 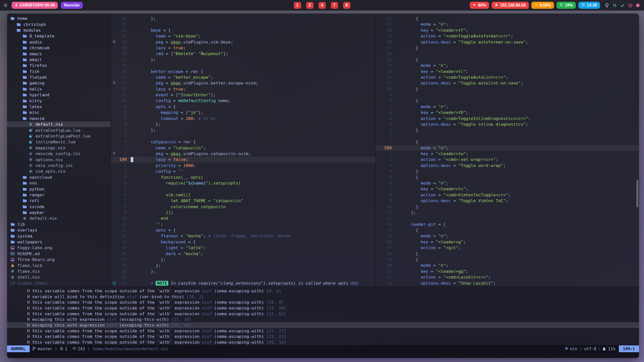 What do you see at coordinates (507, 213) in the screenshot?
I see `code-line: 11 ];` at bounding box center [507, 213].